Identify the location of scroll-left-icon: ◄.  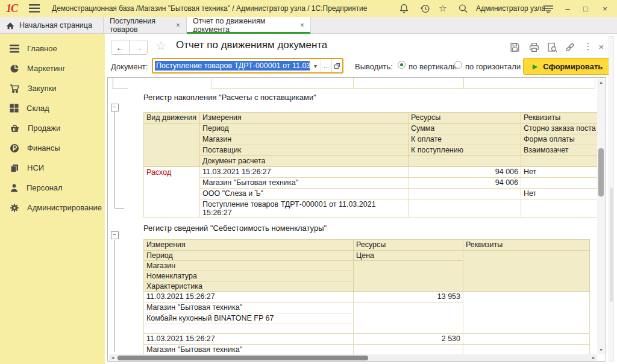
(113, 358).